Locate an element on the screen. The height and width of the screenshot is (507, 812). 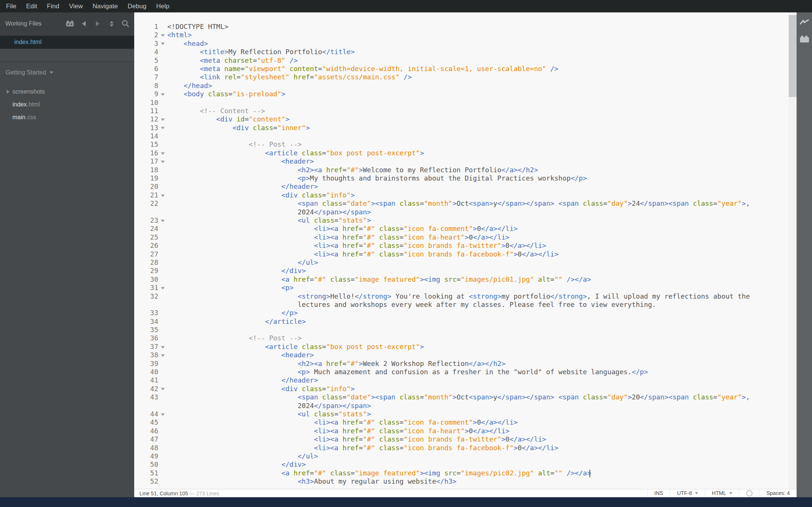
next-file-icon is located at coordinates (98, 24).